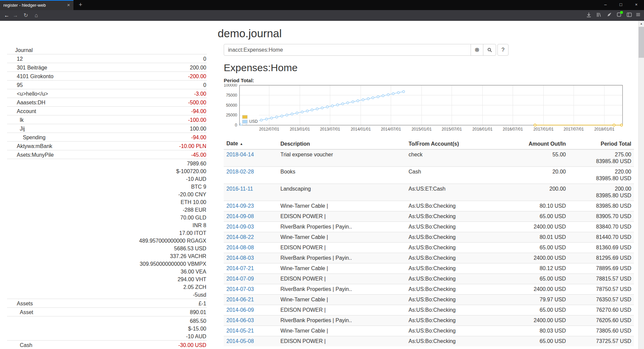 This screenshot has height=349, width=644. Describe the element at coordinates (429, 310) in the screenshot. I see `register-row: 2014-06-09EDISON POWER |As:US:Bo:Checkin…` at that location.